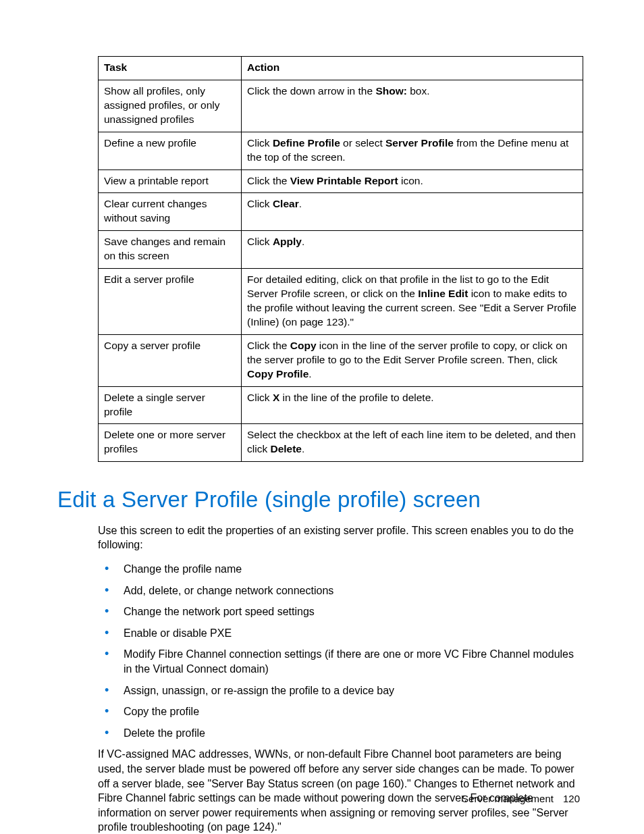 The height and width of the screenshot is (834, 644). Describe the element at coordinates (341, 250) in the screenshot. I see `table-row: Save changes and remain on this screen C…` at that location.